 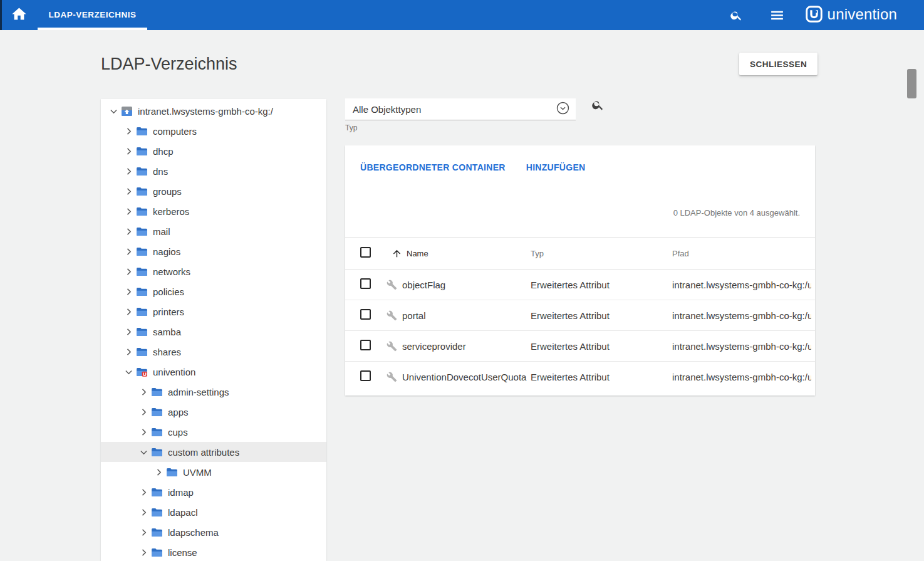 What do you see at coordinates (580, 316) in the screenshot?
I see `table-row-portal: portalErweitertes Attributintranet.lwsys…` at bounding box center [580, 316].